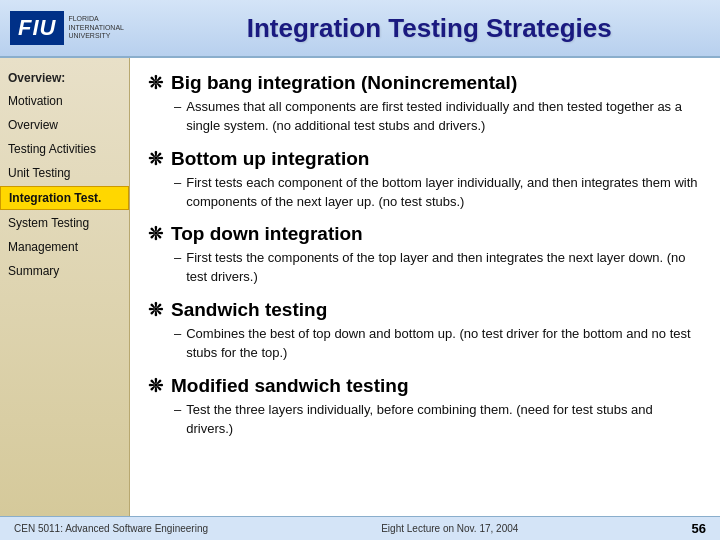 The image size is (720, 540). Describe the element at coordinates (438, 117) in the screenshot. I see `dash-item: – Assumes that all components are first …` at that location.